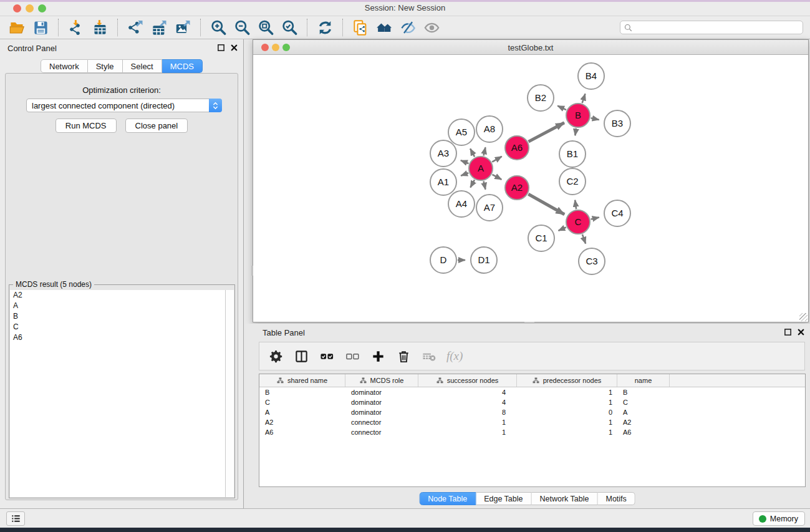  What do you see at coordinates (465, 162) in the screenshot?
I see `graph-edge-A-A3` at bounding box center [465, 162].